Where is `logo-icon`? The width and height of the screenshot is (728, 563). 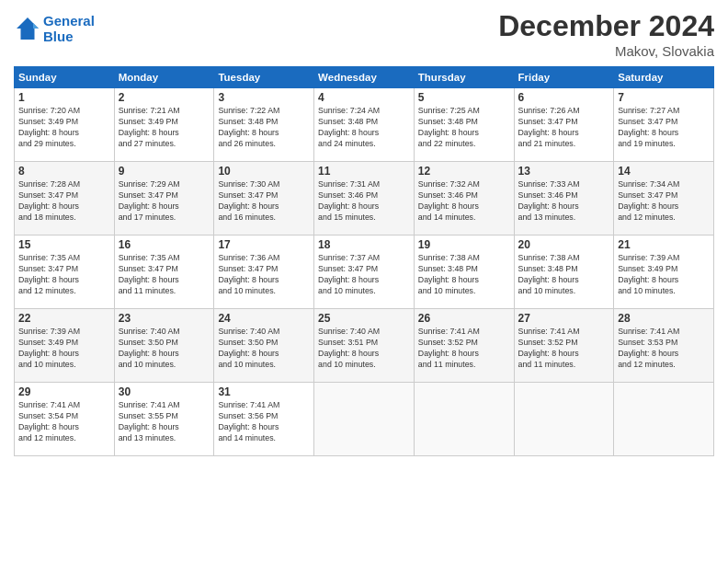 logo-icon is located at coordinates (28, 29).